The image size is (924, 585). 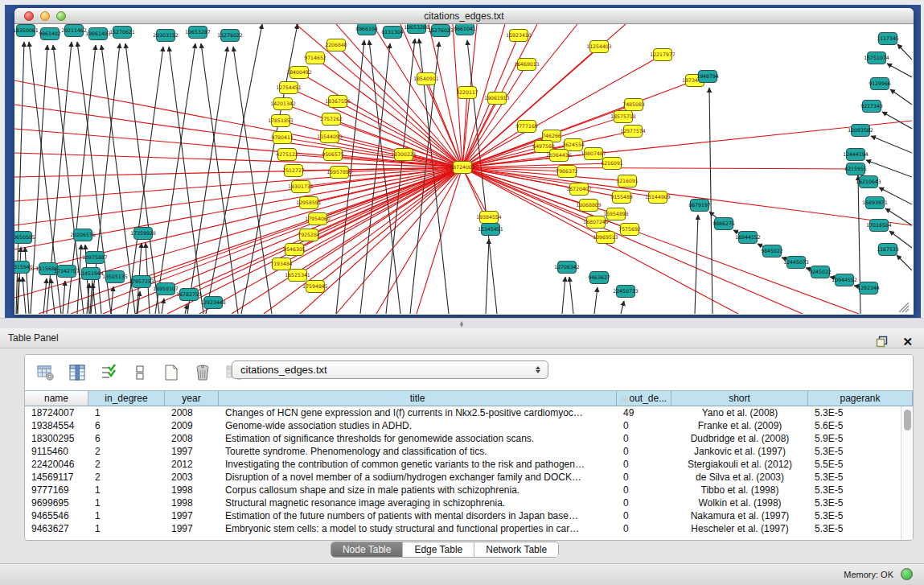 I want to click on vertical-scrollbar, so click(x=907, y=473).